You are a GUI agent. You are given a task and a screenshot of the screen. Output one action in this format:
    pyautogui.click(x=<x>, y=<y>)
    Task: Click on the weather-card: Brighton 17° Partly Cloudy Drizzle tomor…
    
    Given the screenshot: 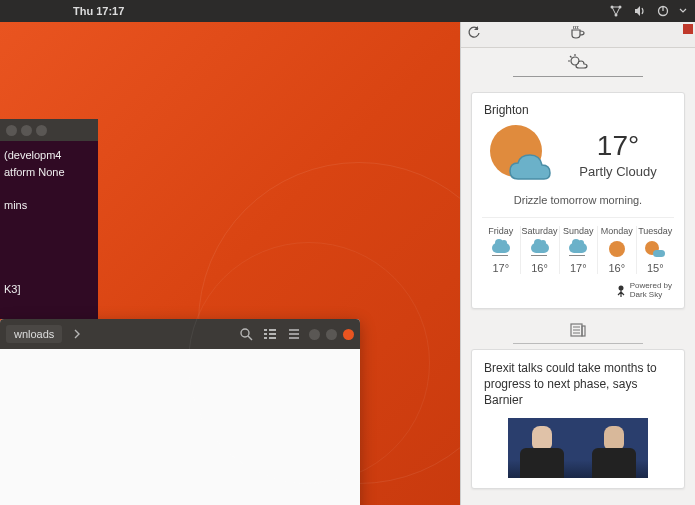 What is the action you would take?
    pyautogui.click(x=578, y=200)
    